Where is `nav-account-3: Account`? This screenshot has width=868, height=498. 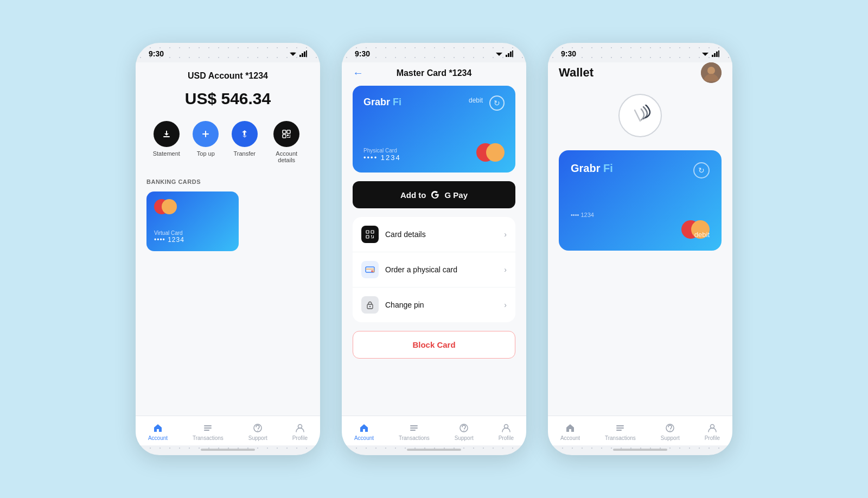 nav-account-3: Account is located at coordinates (570, 432).